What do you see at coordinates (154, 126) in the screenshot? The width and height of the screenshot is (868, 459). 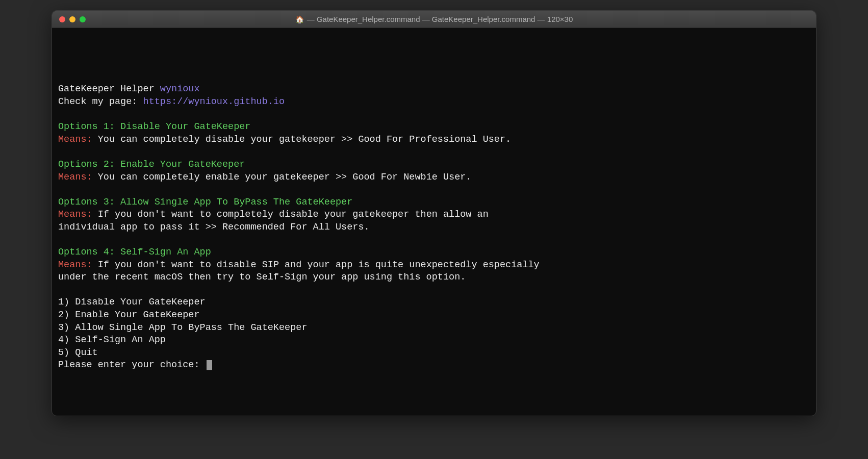 I see `option-1-title: Options 1: Disable Your GateKeeper` at bounding box center [154, 126].